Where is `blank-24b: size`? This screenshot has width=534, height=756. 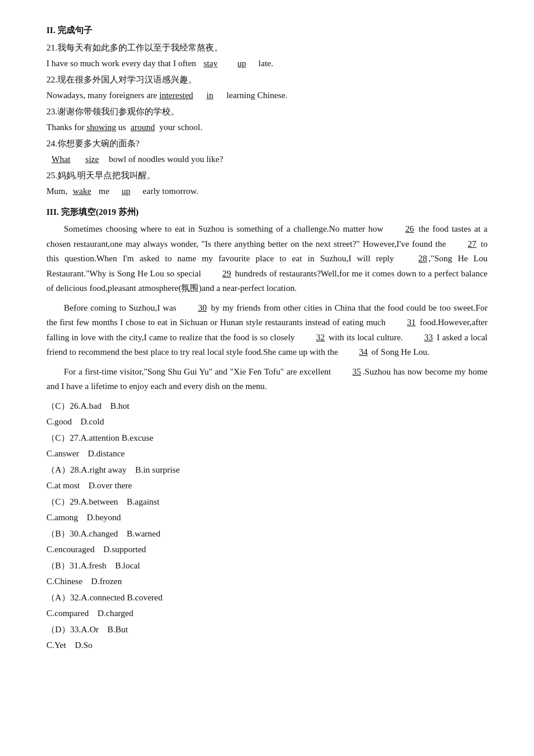
blank-24b: size is located at coordinates (92, 160).